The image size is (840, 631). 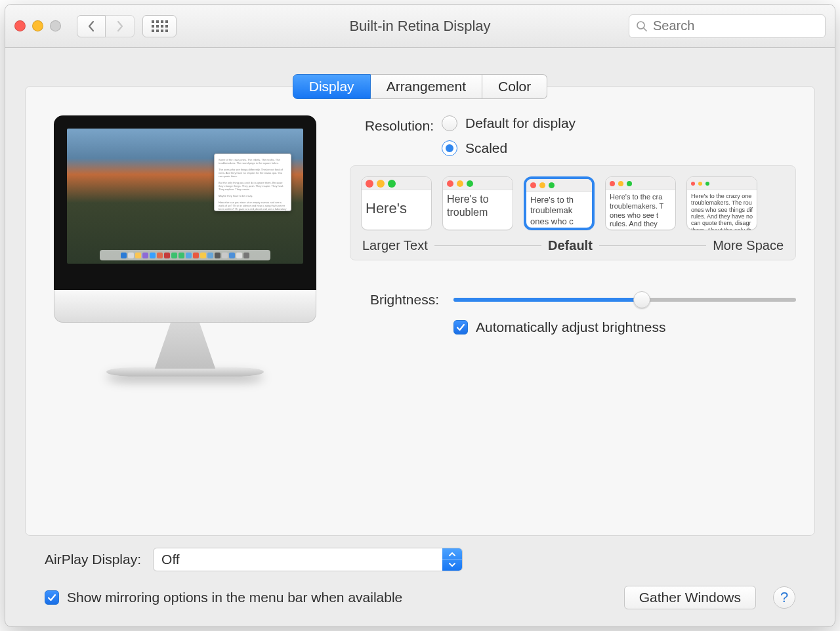 What do you see at coordinates (573, 244) in the screenshot?
I see `scale-legend: Larger Text Default More Space` at bounding box center [573, 244].